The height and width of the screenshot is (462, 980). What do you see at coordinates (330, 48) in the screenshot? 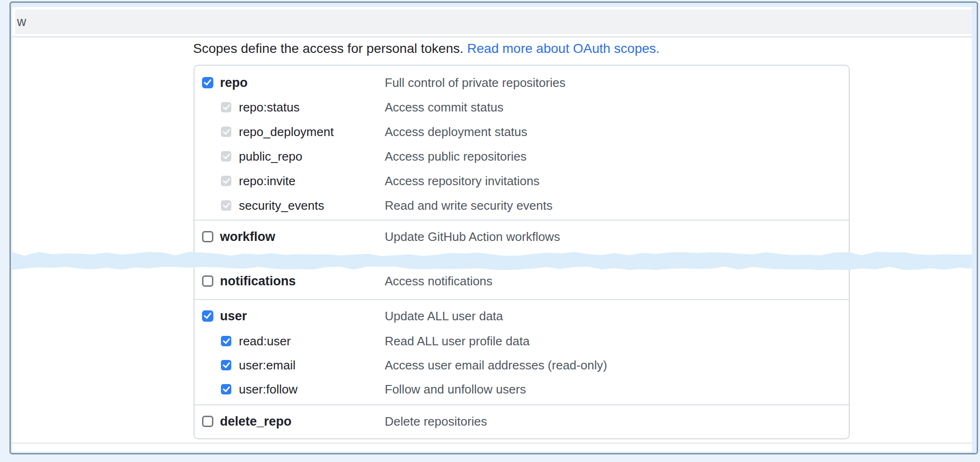
I see `scopes-intro-text: Scopes define the access for personal to…` at bounding box center [330, 48].